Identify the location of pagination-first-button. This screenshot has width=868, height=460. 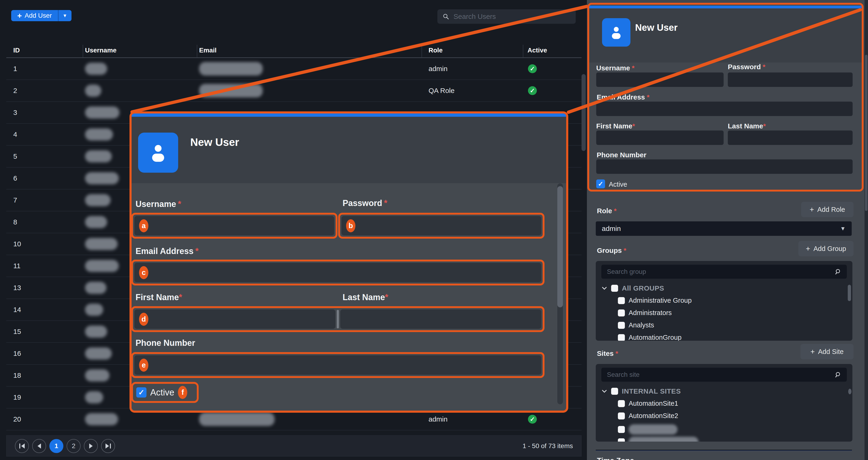
(22, 446).